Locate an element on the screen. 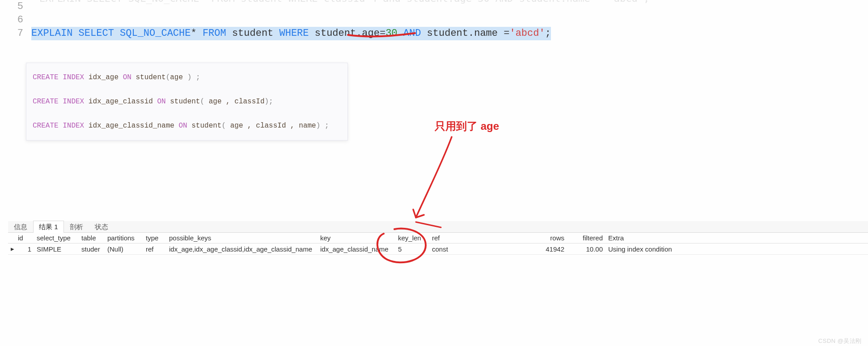 Image resolution: width=868 pixels, height=346 pixels. tab-profile: 剖析 is located at coordinates (76, 226).